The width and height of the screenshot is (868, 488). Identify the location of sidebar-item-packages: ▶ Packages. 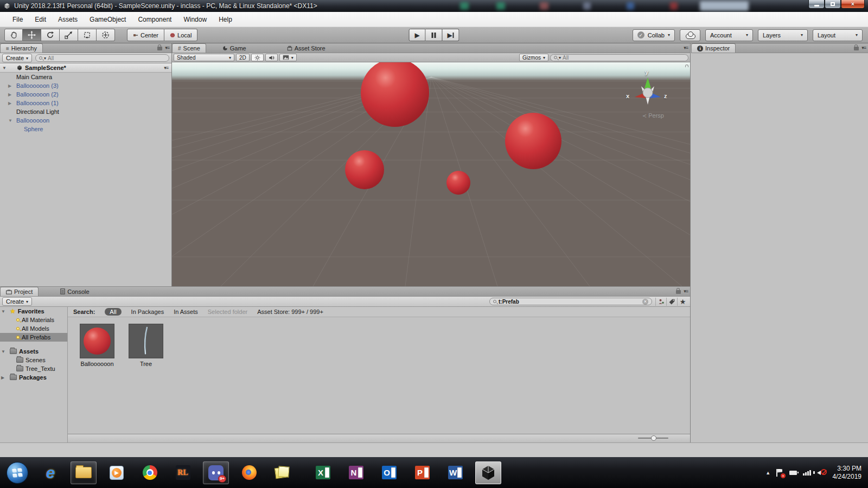
(34, 377).